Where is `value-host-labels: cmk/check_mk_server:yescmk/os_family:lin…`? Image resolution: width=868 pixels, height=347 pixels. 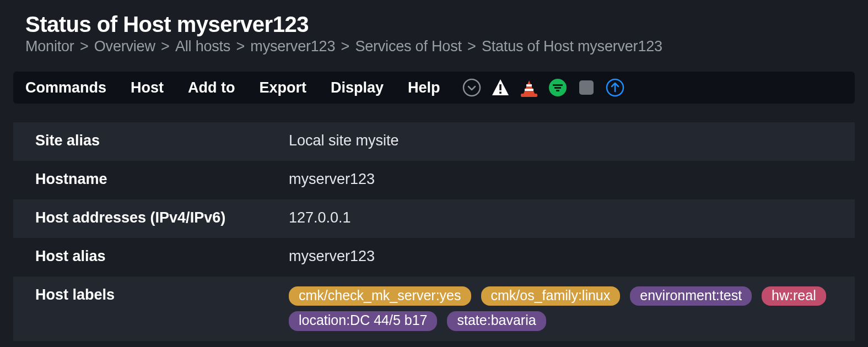 value-host-labels: cmk/check_mk_server:yescmk/os_family:lin… is located at coordinates (572, 308).